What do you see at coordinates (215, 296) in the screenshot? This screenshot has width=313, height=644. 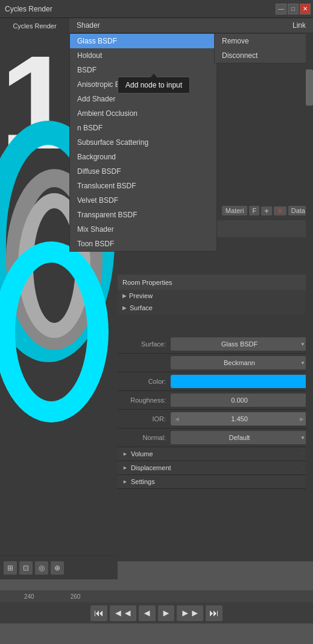 I see `preview-area: ▶ Preview` at bounding box center [215, 296].